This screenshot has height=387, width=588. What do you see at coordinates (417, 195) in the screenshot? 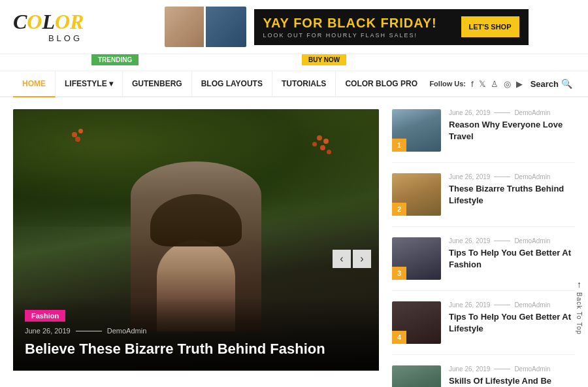
I see `sidebar-thumb-2: 2` at bounding box center [417, 195].